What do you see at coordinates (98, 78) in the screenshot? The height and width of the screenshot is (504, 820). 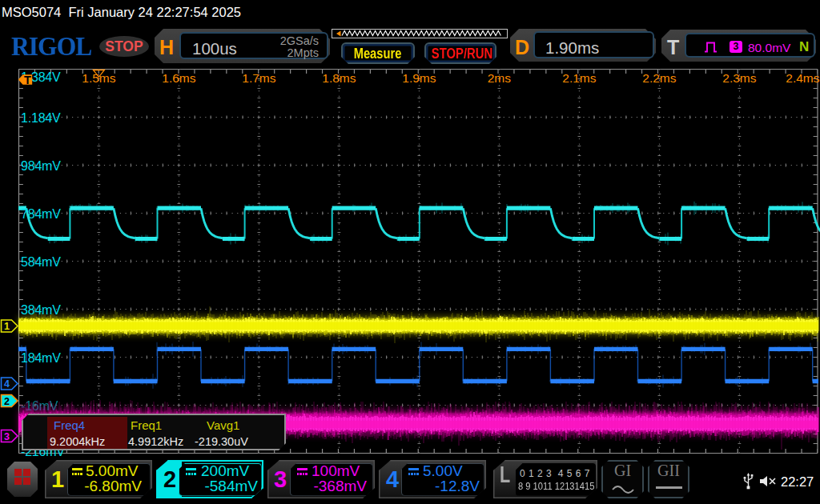 I see `svg-text: 1.5ms` at bounding box center [98, 78].